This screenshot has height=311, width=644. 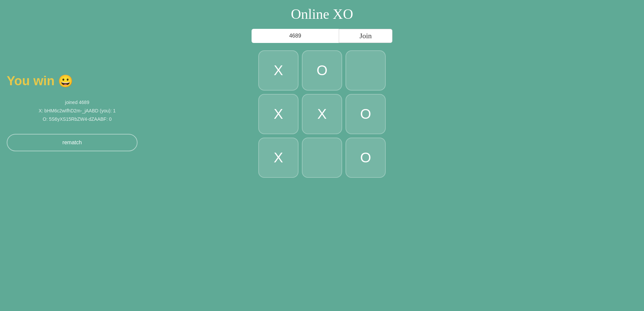 I want to click on x-score: X: bHM6c2wIfhD2m-_jAABD (you): 1, so click(x=77, y=111).